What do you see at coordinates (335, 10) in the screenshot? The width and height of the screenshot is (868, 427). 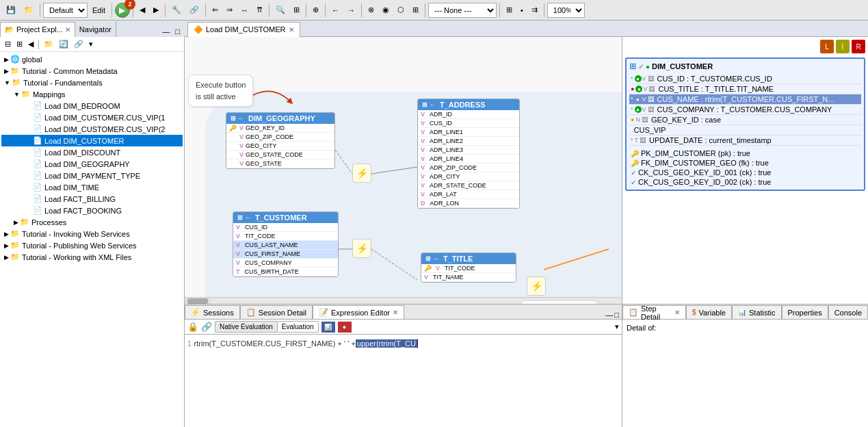 I see `arrow-left2: ←` at bounding box center [335, 10].